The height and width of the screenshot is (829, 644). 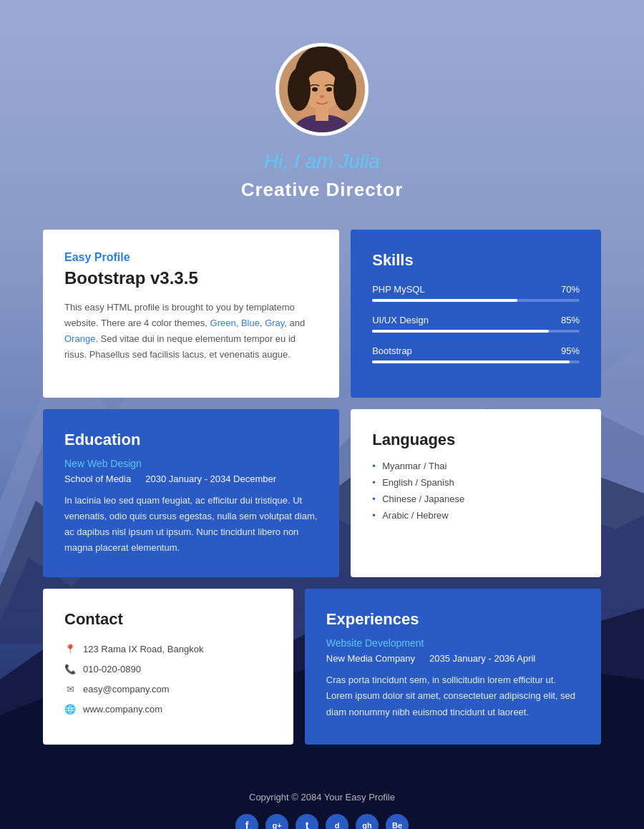 What do you see at coordinates (476, 482) in the screenshot?
I see `lang-item-2: English / Spanish` at bounding box center [476, 482].